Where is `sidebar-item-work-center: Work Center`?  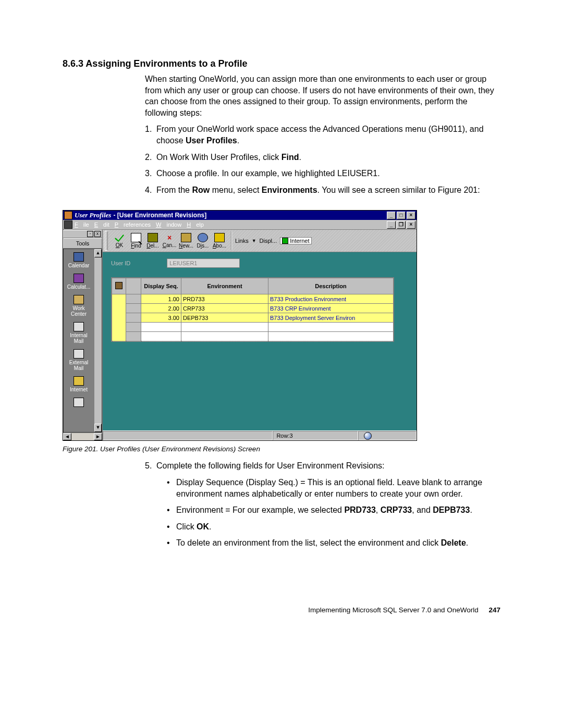 sidebar-item-work-center: Work Center is located at coordinates (79, 305).